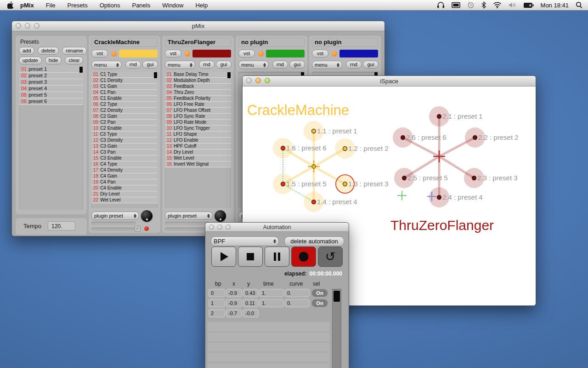 This screenshot has width=588, height=368. Describe the element at coordinates (471, 5) in the screenshot. I see `time-machine-icon` at that location.